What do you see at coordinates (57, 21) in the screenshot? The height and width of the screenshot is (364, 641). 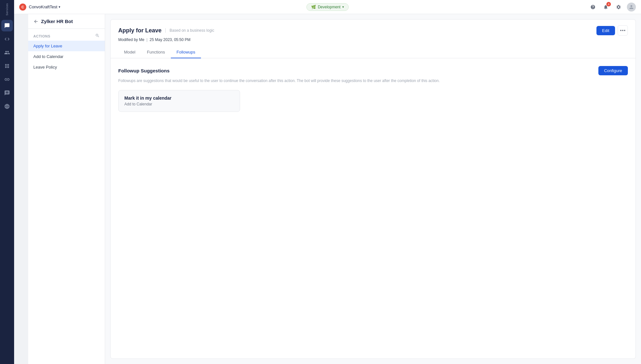 I see `sidebar-title: Zylker HR Bot` at bounding box center [57, 21].